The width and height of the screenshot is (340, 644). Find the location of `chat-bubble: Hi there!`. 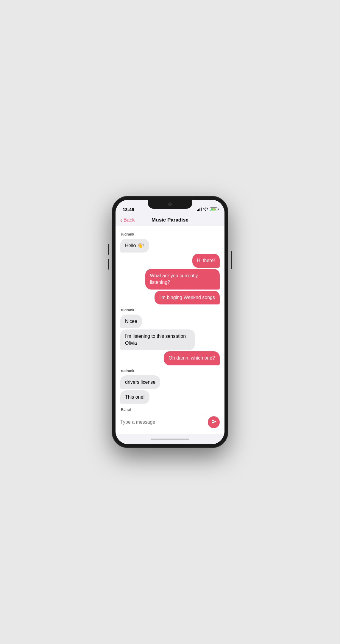

chat-bubble: Hi there! is located at coordinates (206, 261).